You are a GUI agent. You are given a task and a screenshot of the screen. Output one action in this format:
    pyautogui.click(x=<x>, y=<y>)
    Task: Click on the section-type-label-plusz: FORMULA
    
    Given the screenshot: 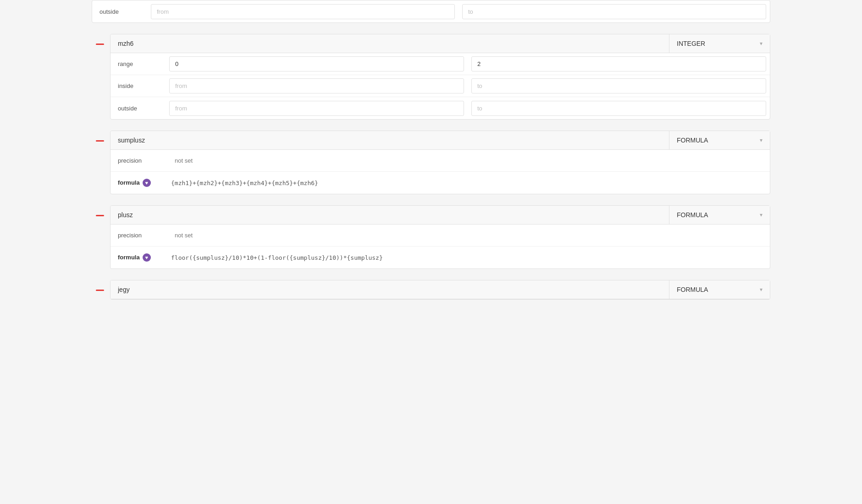 What is the action you would take?
    pyautogui.click(x=718, y=215)
    